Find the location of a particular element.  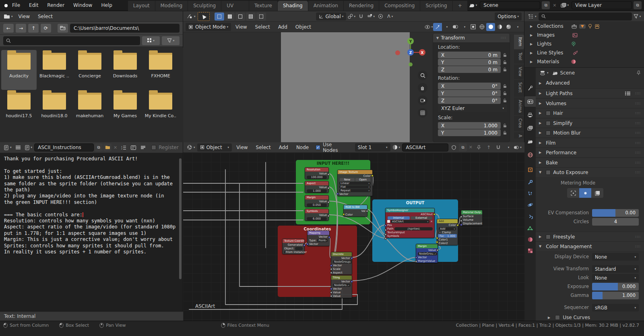

directory-path-field: C:\Users\barro\Documents\ is located at coordinates (125, 28).